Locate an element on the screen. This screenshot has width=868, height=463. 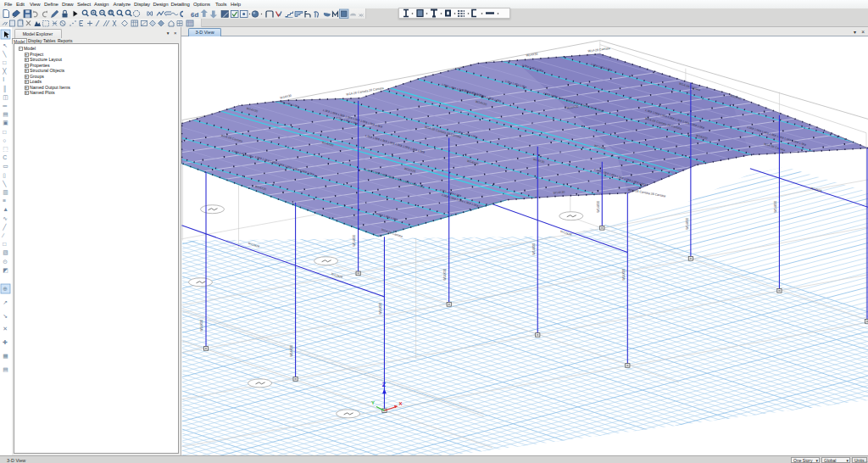
svg-text: 6d is located at coordinates (195, 14).